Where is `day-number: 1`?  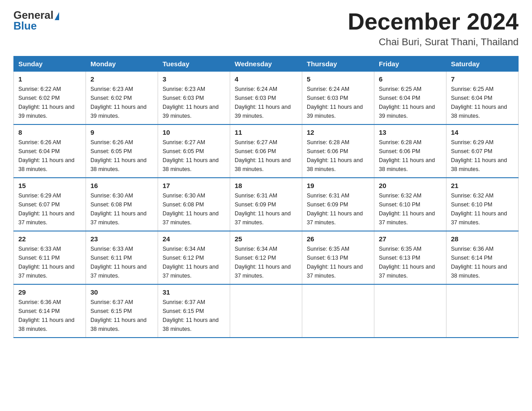
day-number: 1 is located at coordinates (50, 79).